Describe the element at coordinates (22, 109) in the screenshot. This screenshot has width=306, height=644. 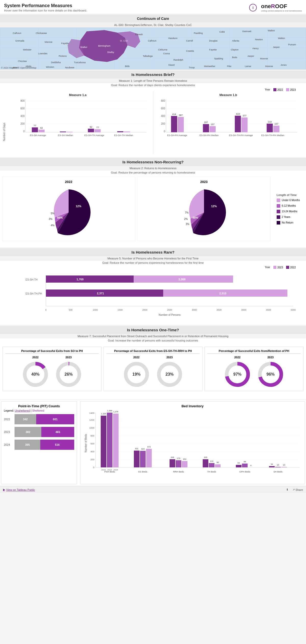
I see `svg-text: 600` at that location.